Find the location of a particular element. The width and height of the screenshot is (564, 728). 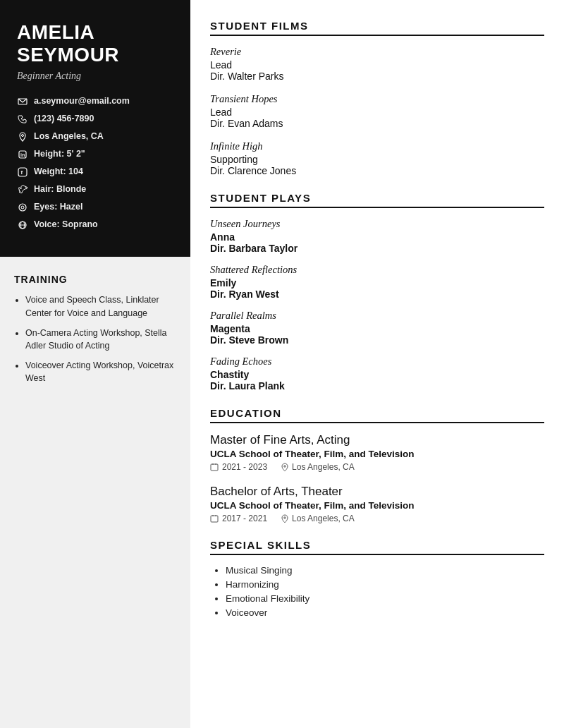

film-title: Transient Hopes is located at coordinates (377, 99).